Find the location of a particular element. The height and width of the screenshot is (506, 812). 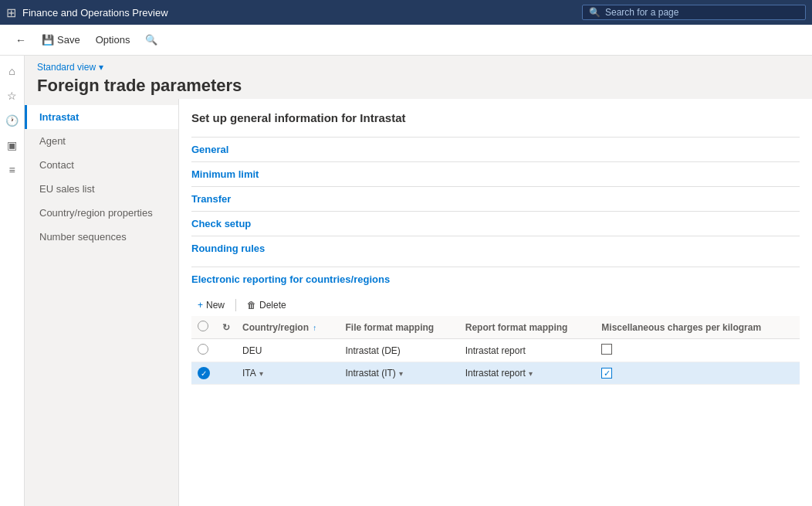

grid-icon: ⊞ is located at coordinates (11, 12).